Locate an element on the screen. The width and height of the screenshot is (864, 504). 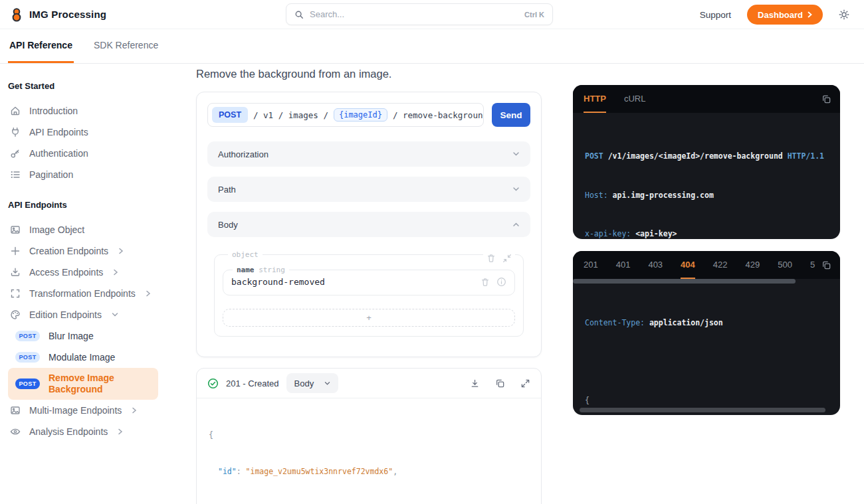
search-input is located at coordinates (414, 15).